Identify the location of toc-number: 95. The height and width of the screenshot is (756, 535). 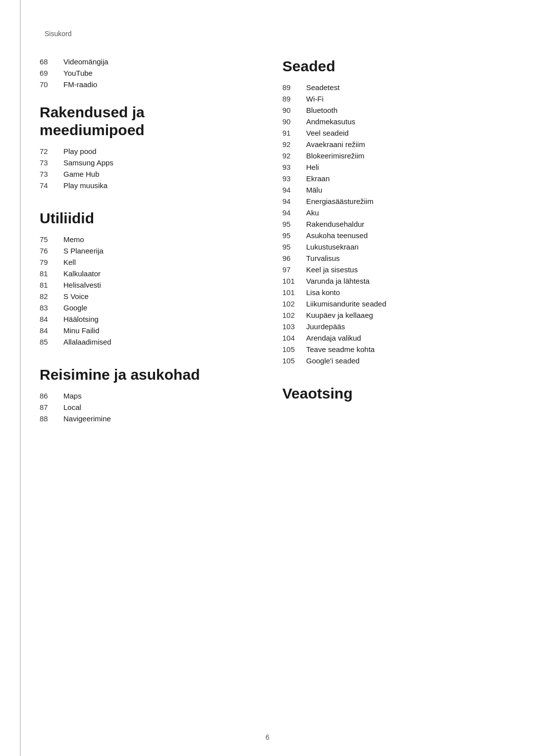
(294, 247).